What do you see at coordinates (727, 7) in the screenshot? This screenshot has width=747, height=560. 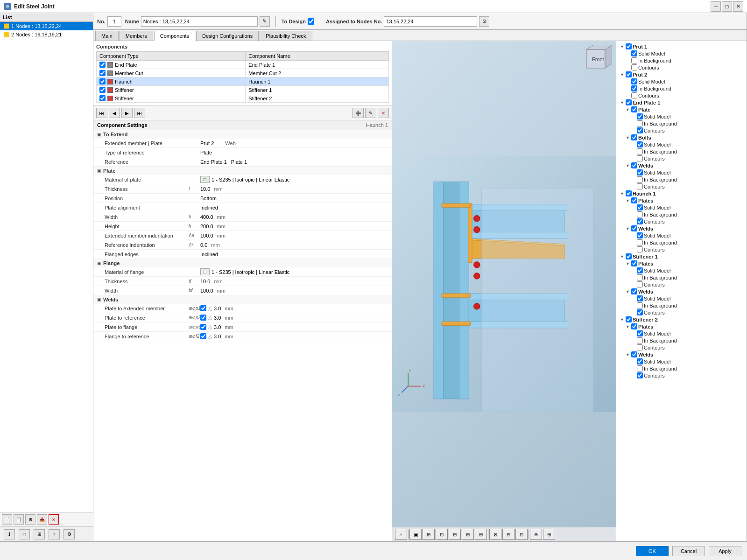 I see `maximize-button: □` at bounding box center [727, 7].